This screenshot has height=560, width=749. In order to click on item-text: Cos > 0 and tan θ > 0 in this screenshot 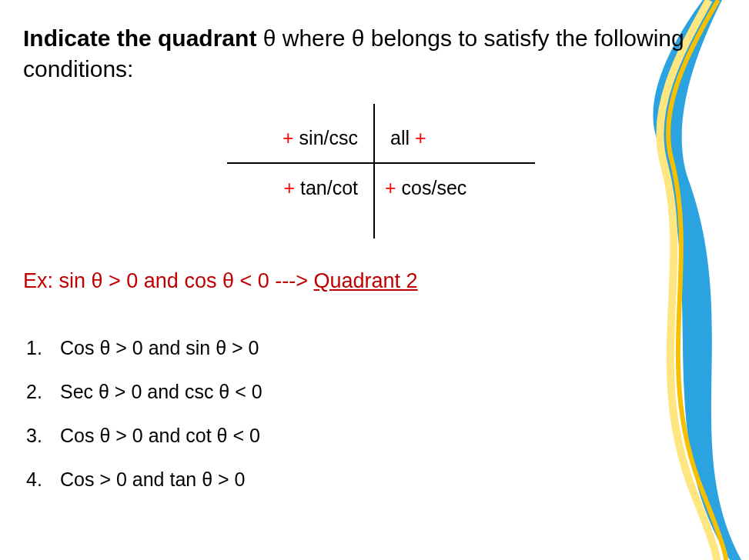, I will do `click(152, 479)`.